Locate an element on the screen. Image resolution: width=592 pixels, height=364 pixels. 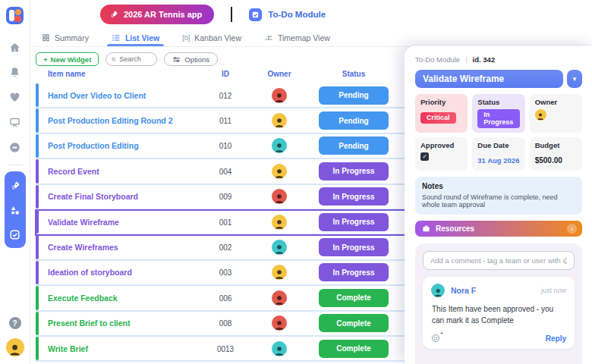
item-name: Write Brief is located at coordinates (68, 349).